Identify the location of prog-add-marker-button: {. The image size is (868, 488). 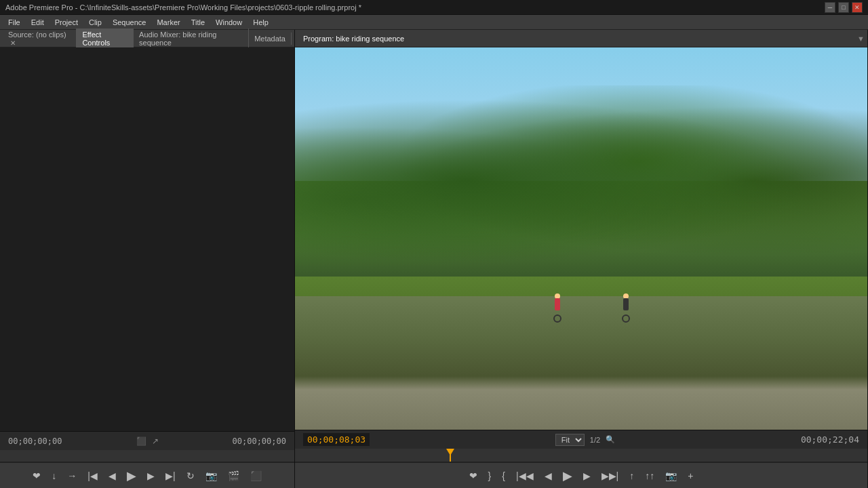
(503, 476).